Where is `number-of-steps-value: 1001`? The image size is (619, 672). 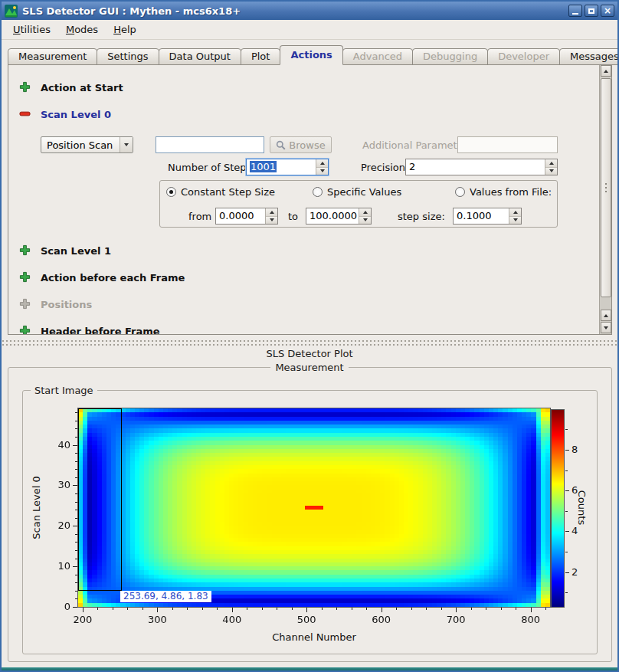 number-of-steps-value: 1001 is located at coordinates (264, 167).